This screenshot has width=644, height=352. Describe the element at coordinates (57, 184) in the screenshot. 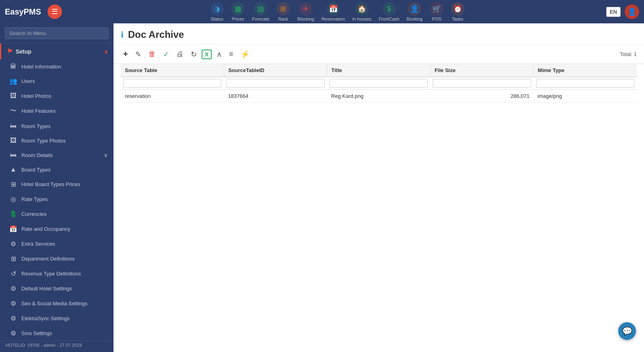

I see `sidebar-item-hotel-board-types-prices: ⊞Hotel Board Types Prices` at that location.